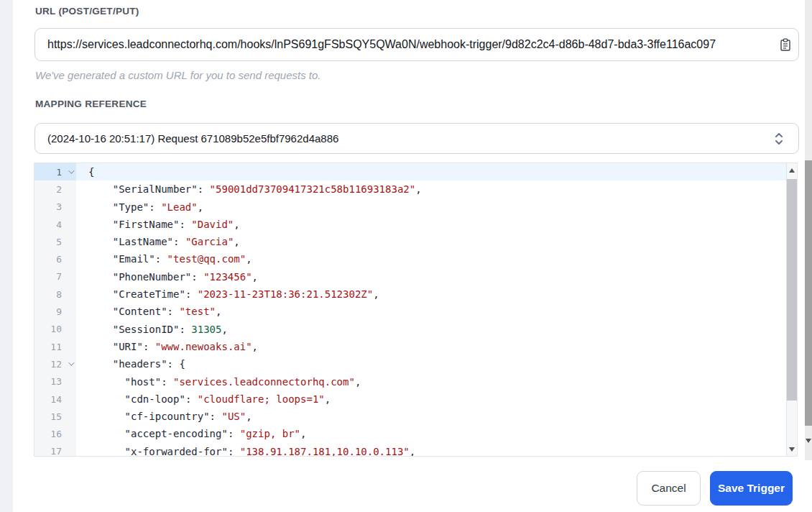  I want to click on gutter-line: 10, so click(55, 329).